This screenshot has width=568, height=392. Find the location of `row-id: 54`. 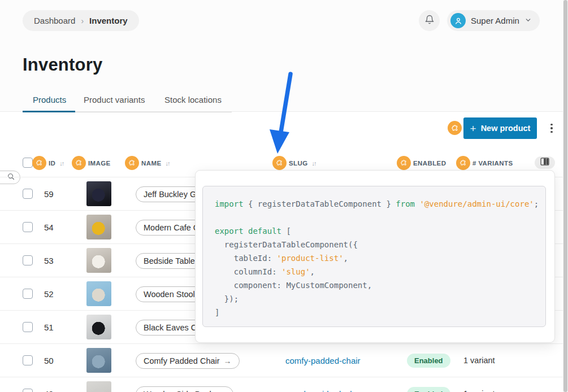

row-id: 54 is located at coordinates (49, 227).